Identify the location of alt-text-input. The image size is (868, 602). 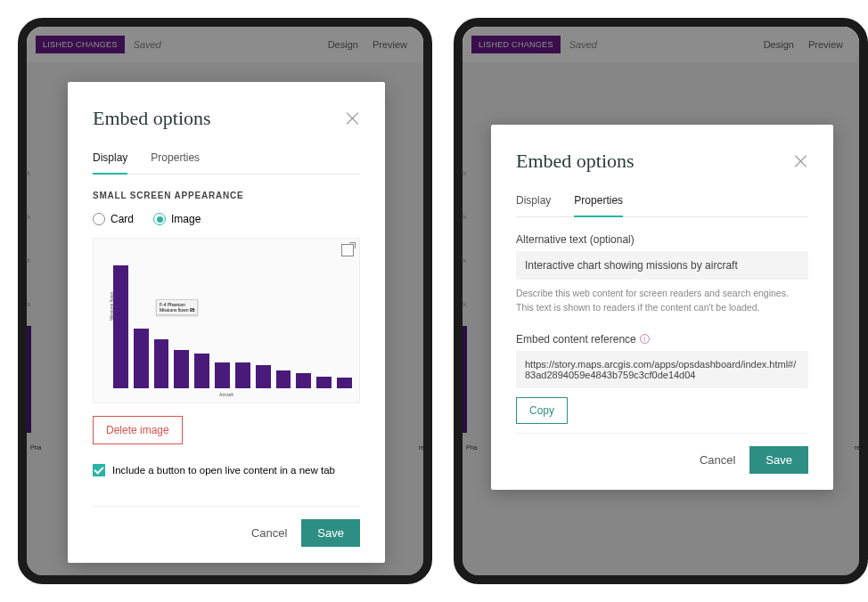
(662, 265).